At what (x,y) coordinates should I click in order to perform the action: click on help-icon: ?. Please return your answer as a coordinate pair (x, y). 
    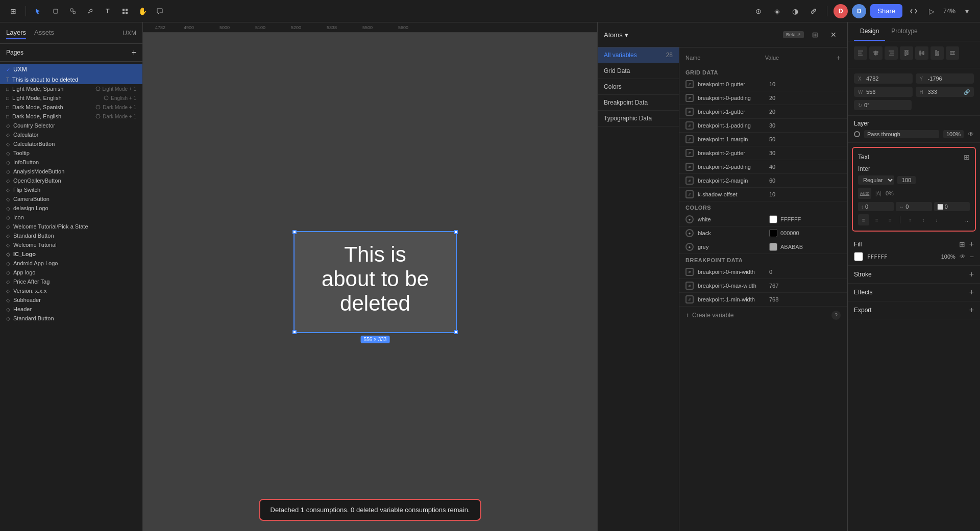
    Looking at the image, I should click on (836, 315).